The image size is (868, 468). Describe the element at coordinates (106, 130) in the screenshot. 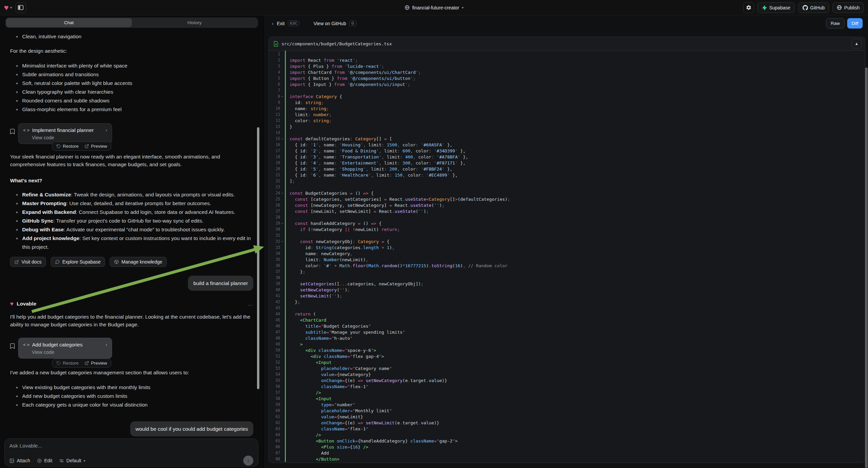

I see `chevron-right-icon: ›` at that location.